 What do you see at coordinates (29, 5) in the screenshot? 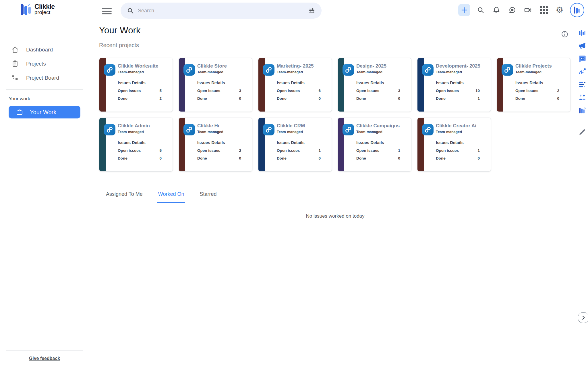
I see `logo-check-icon: ✔` at bounding box center [29, 5].